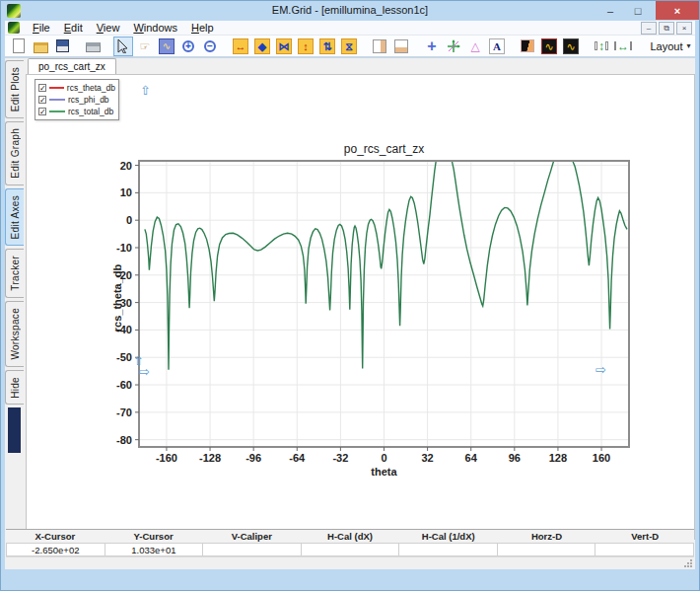 The height and width of the screenshot is (591, 700). Describe the element at coordinates (306, 46) in the screenshot. I see `expand-y-button: ↕` at that location.